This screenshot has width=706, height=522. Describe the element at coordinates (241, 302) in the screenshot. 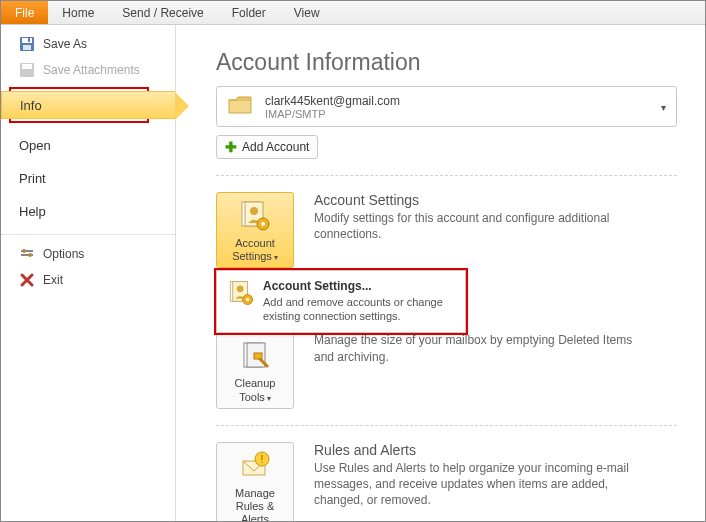

I see `account-settings-small-icon` at that location.